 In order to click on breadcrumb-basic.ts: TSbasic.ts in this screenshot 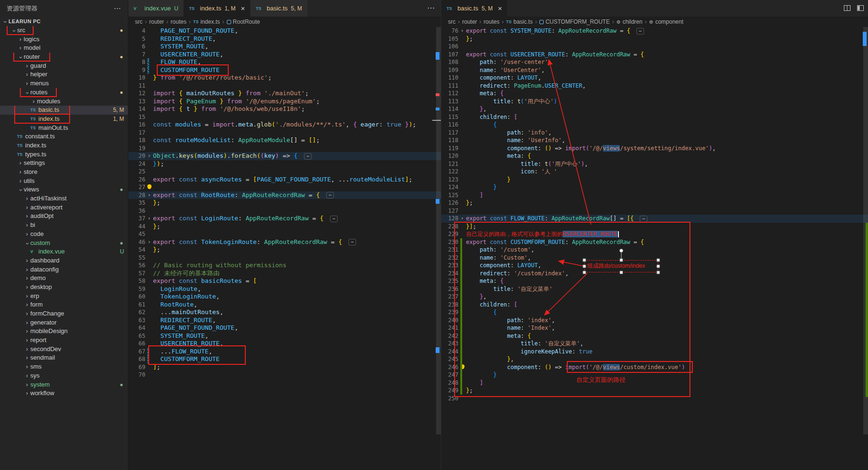, I will do `click(519, 22)`.